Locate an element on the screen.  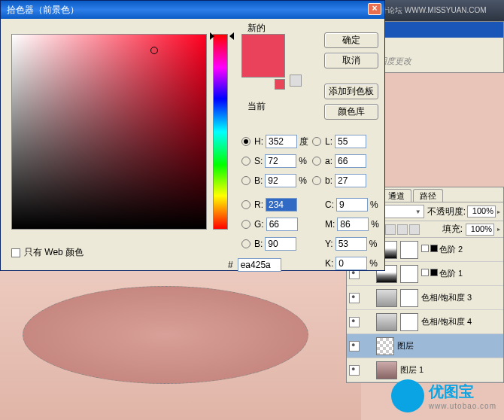
tab-channels: 通道 is located at coordinates (396, 196).